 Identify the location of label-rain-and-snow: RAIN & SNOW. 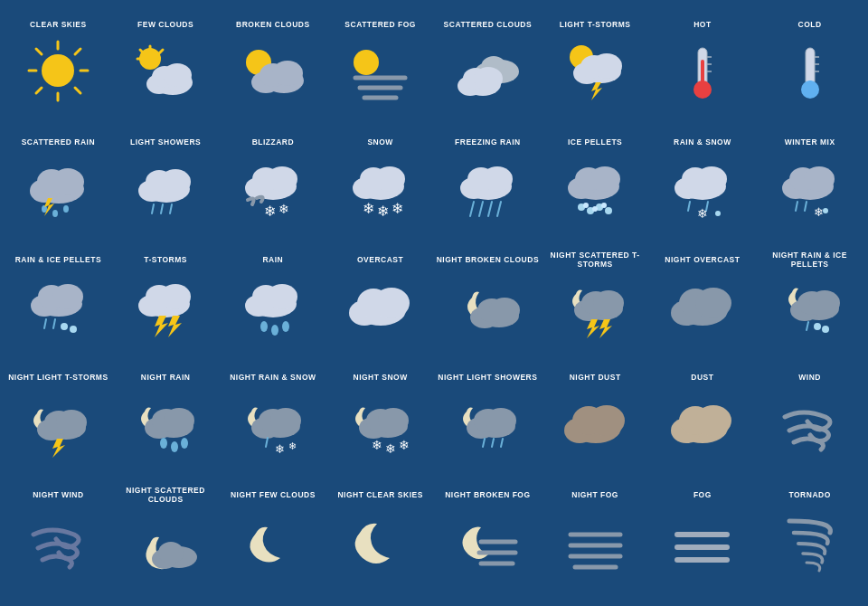
(703, 142).